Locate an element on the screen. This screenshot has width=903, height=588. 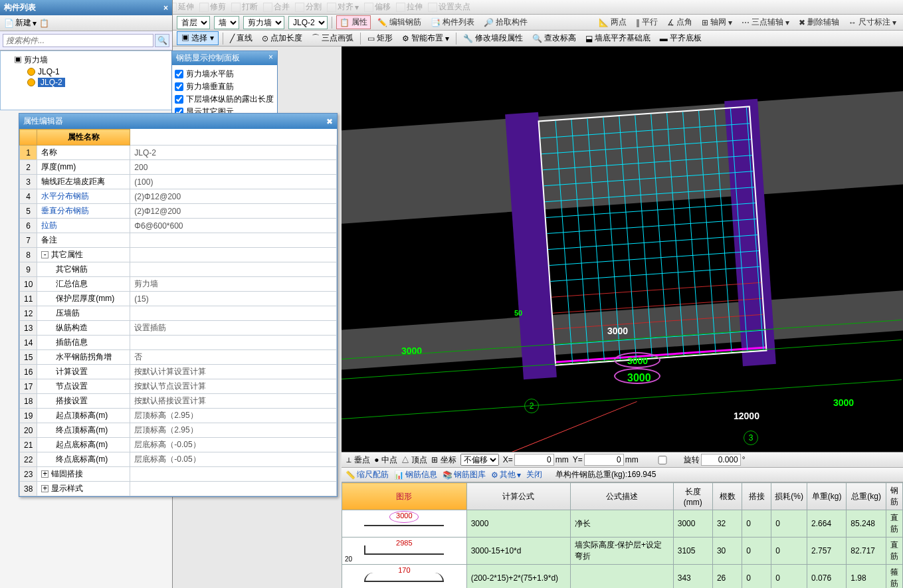
flat-base-button: ▬平齐底板 is located at coordinates (680, 39).